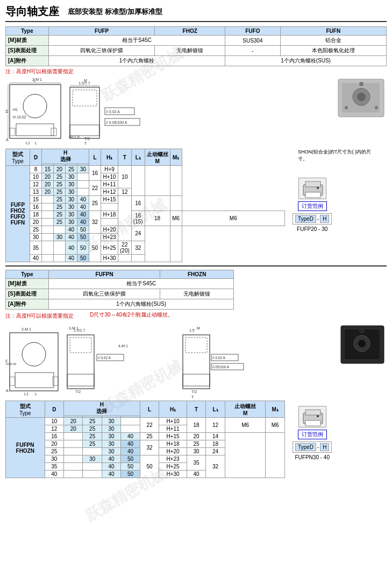 Image resolution: width=392 pixels, height=582 pixels. I want to click on d-cell: 40, so click(36, 258).